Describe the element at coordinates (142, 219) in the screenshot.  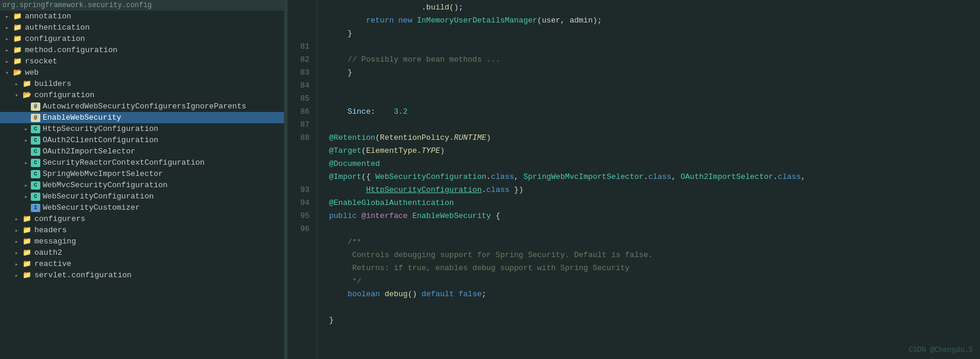
I see `sidebar-item-configurers: configurers` at that location.